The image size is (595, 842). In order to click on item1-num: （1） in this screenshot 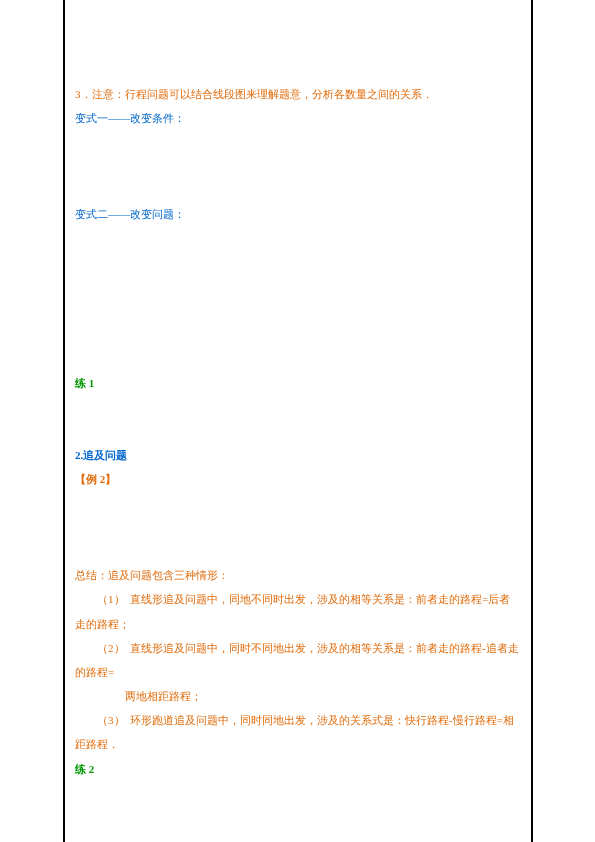, I will do `click(111, 599)`.